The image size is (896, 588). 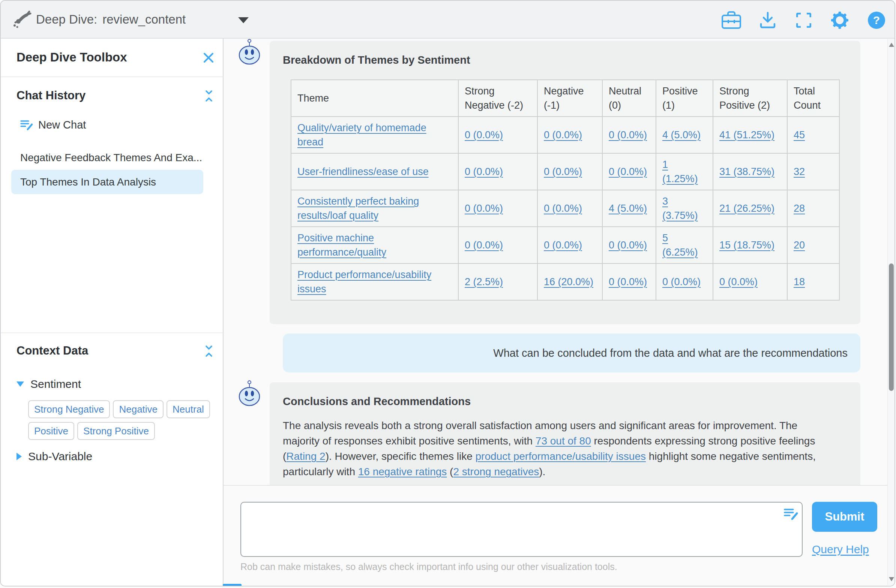 I want to click on count-link: 16 (20.0%), so click(x=568, y=282).